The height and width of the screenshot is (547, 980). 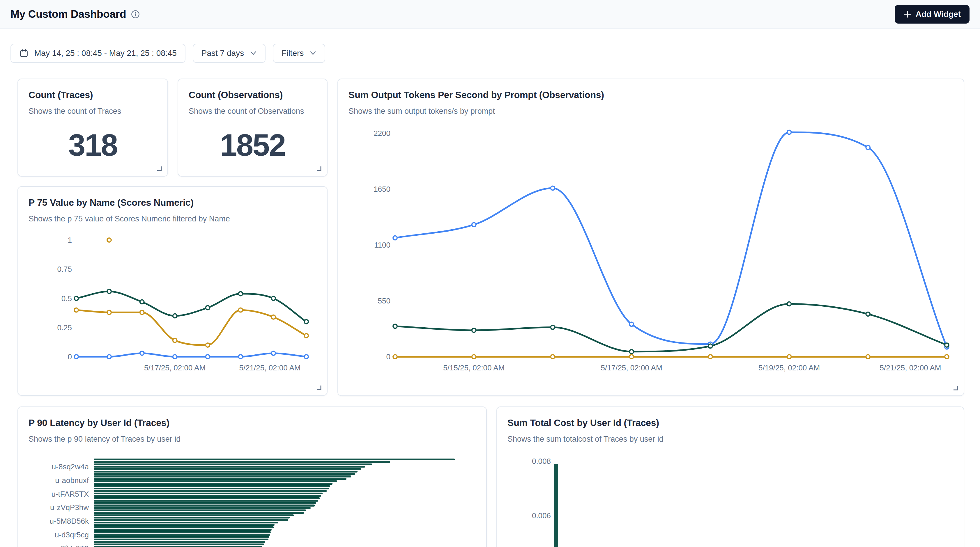 What do you see at coordinates (173, 292) in the screenshot?
I see `p75-line-chart: 00.250.50.7515/17/25, 02:00 AM5/21/25, 0…` at bounding box center [173, 292].